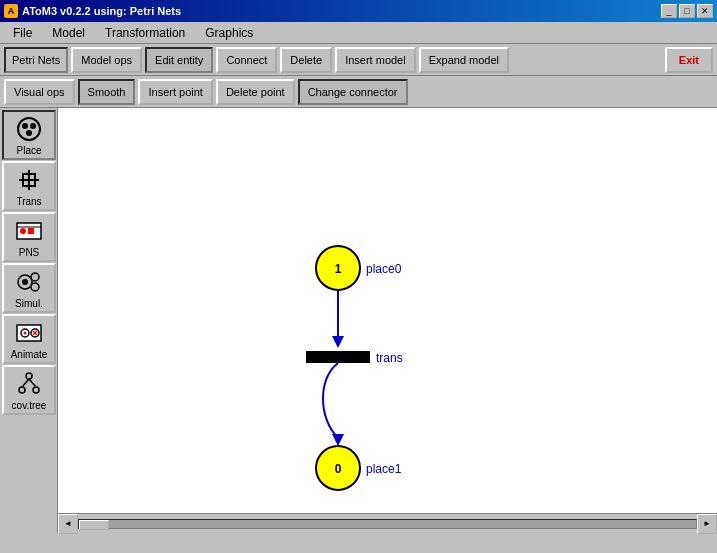 Image resolution: width=717 pixels, height=553 pixels. Describe the element at coordinates (358, 60) in the screenshot. I see `toolbar-row-1: Petri Nets Model ops Edit entity Connect…` at that location.